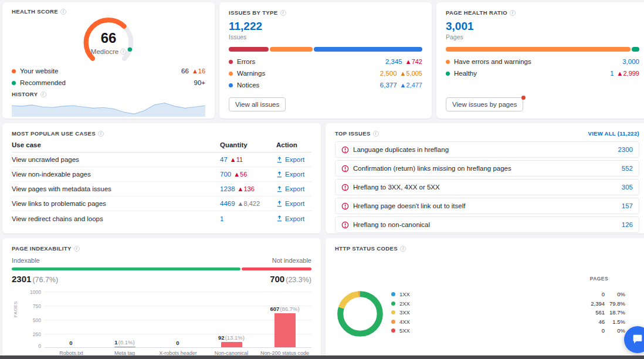  What do you see at coordinates (487, 187) in the screenshot?
I see `top-issue-row: Hreflang to 3XX, 4XX or 5XX 305` at bounding box center [487, 187].